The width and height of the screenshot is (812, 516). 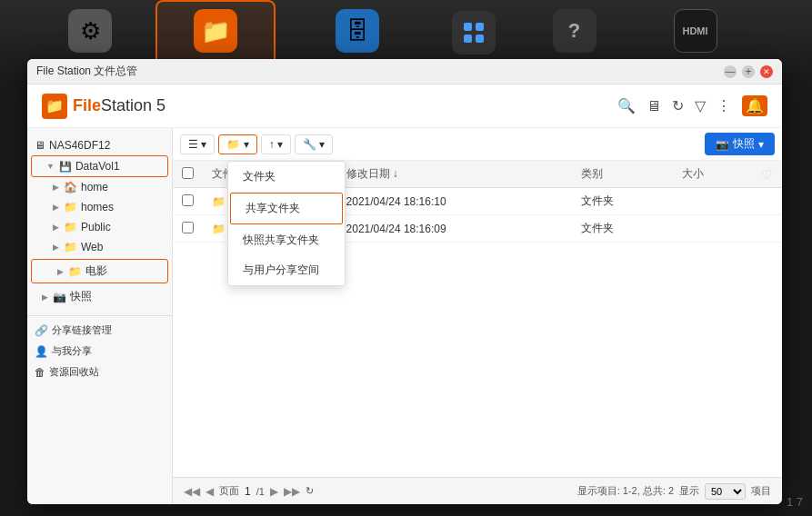 I want to click on sidebar-item-shared-with-me: 👤 与我分享, so click(x=100, y=351).